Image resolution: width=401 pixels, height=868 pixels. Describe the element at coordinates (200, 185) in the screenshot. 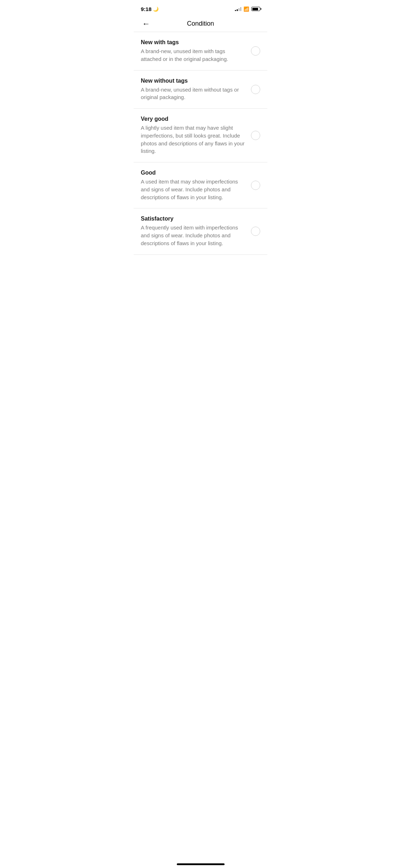

I see `condition-item-good: GoodA used item that may show imperfecti…` at that location.